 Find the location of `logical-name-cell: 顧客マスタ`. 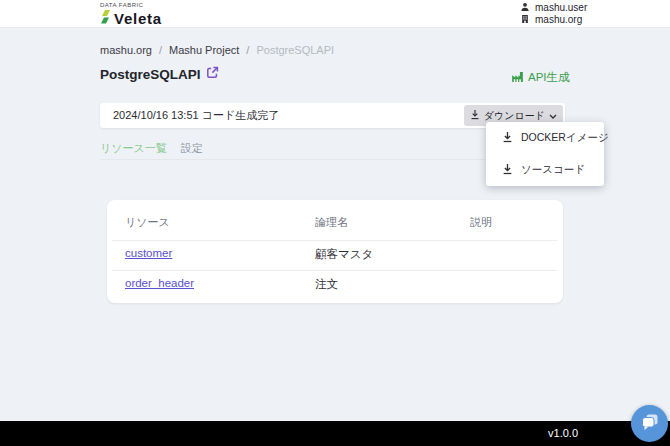

logical-name-cell: 顧客マスタ is located at coordinates (344, 254).